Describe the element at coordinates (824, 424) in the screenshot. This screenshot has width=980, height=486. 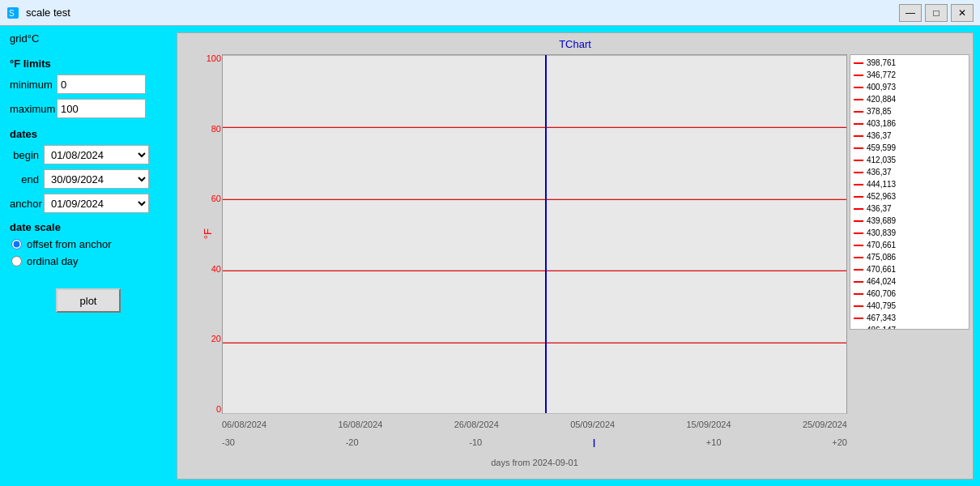
I see `x-date-6: 25/09/2024` at that location.